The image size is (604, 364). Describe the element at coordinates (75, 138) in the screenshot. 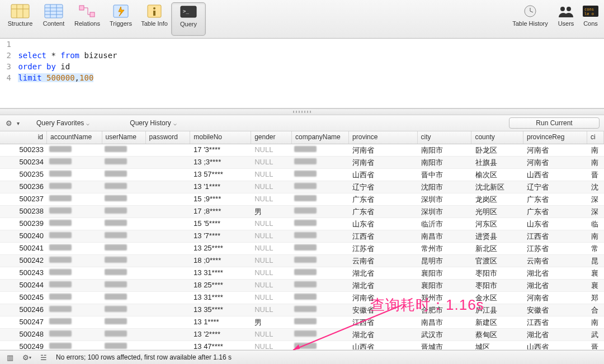

I see `col-accountname: accountName` at that location.